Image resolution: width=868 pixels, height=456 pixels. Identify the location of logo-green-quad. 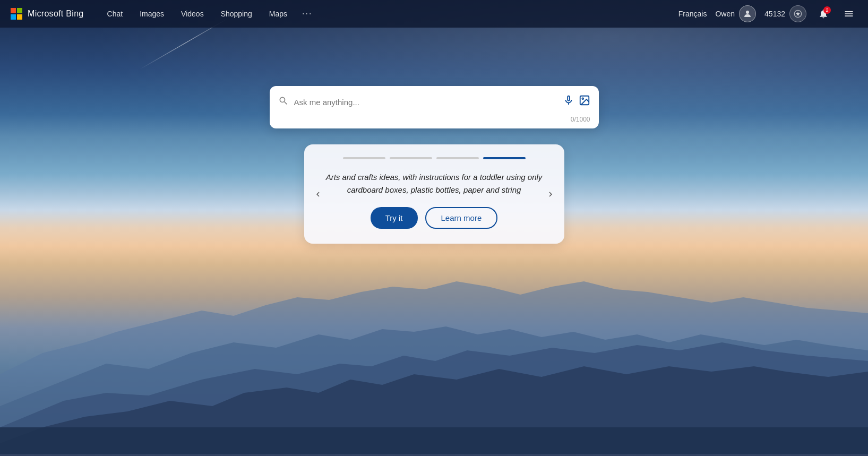
(20, 11).